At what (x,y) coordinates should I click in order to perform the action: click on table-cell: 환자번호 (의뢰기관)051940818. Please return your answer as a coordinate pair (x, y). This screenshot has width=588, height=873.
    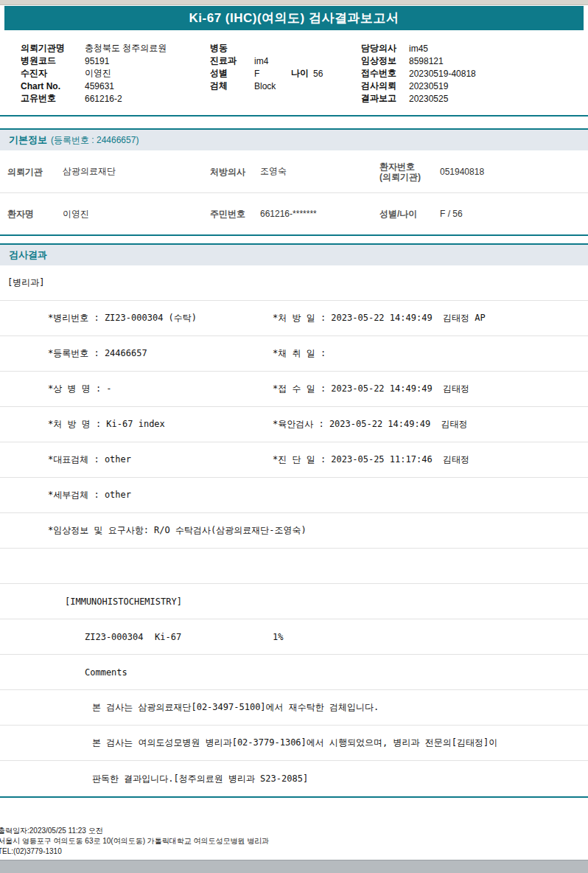
    Looking at the image, I should click on (483, 172).